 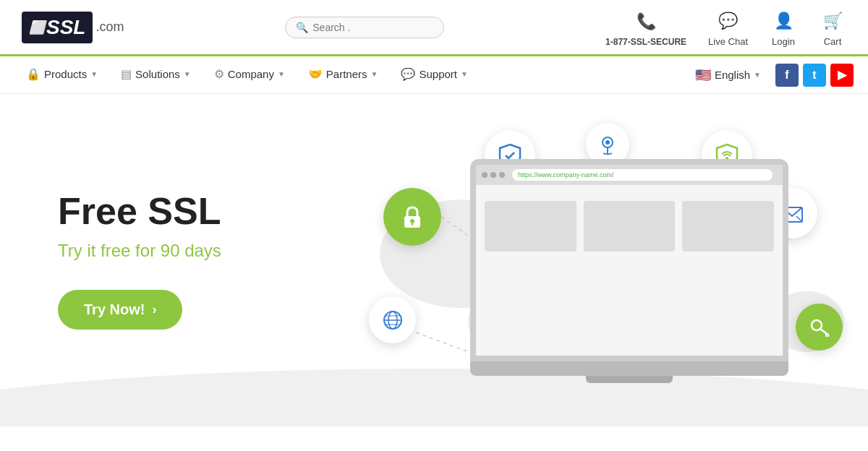 What do you see at coordinates (629, 369) in the screenshot?
I see `laptop-base` at bounding box center [629, 369].